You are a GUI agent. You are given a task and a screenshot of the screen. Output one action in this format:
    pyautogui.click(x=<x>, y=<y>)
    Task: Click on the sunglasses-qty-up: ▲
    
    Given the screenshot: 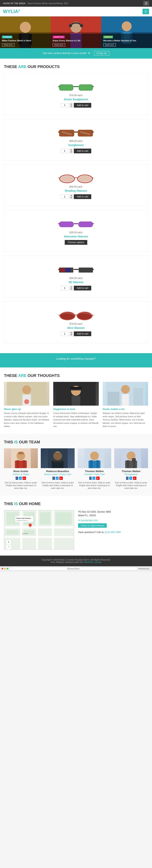 What is the action you would take?
    pyautogui.click(x=71, y=150)
    